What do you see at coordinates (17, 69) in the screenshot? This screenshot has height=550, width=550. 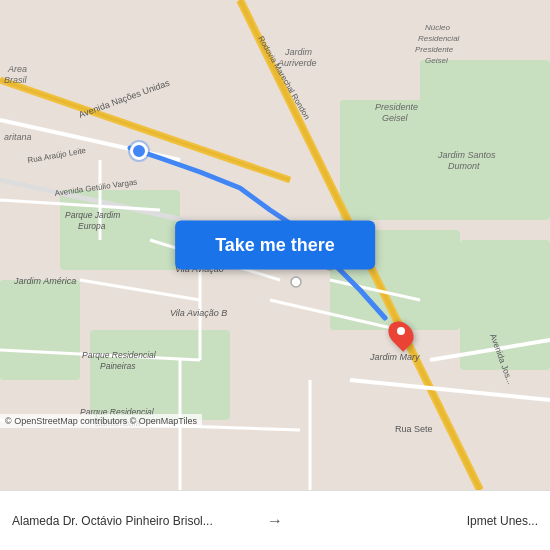 I see `svg-text: Area` at bounding box center [17, 69].